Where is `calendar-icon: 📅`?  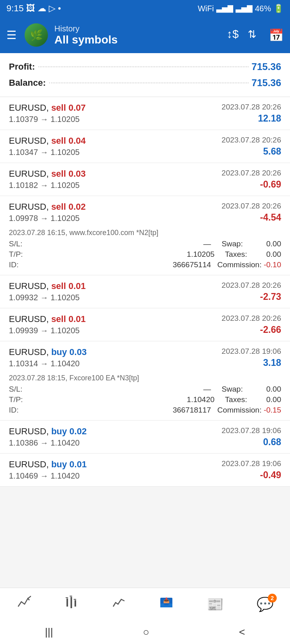
calendar-icon: 📅 is located at coordinates (276, 35).